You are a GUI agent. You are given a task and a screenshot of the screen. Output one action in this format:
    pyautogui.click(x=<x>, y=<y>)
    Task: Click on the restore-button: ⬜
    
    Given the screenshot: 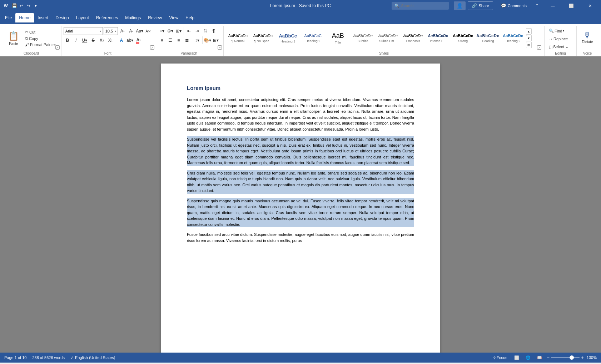 What is the action you would take?
    pyautogui.click(x=571, y=6)
    